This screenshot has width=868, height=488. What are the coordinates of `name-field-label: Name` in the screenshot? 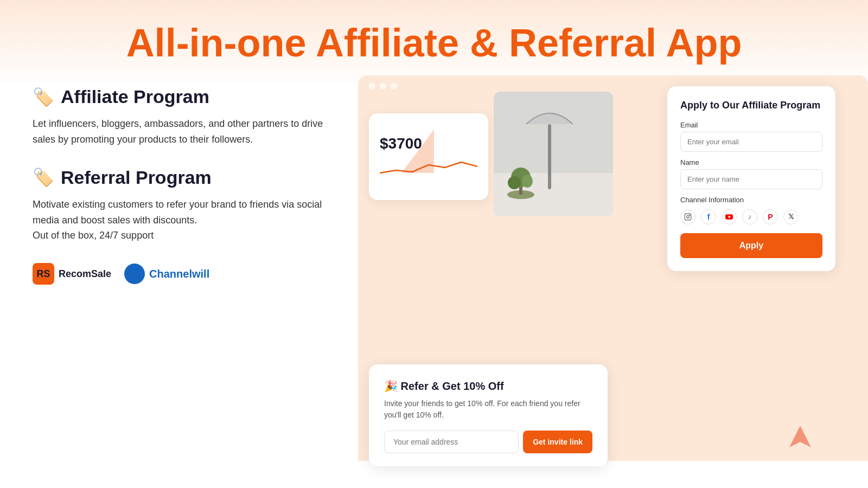 It's located at (751, 163).